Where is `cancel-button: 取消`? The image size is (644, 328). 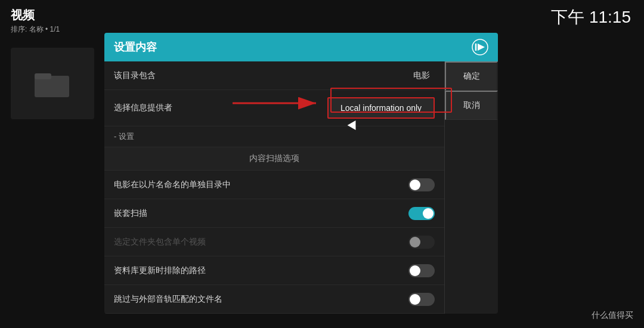 cancel-button: 取消 is located at coordinates (471, 105).